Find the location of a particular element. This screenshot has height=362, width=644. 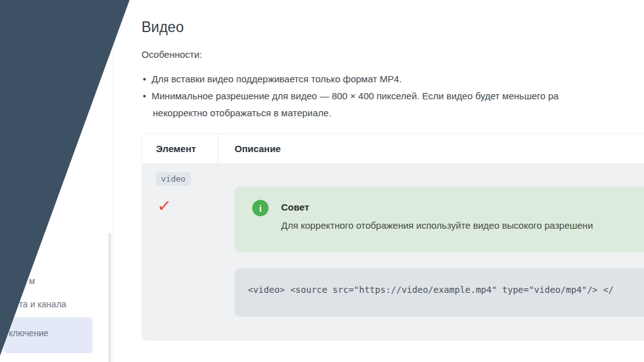

tip-title: Совет is located at coordinates (296, 207).